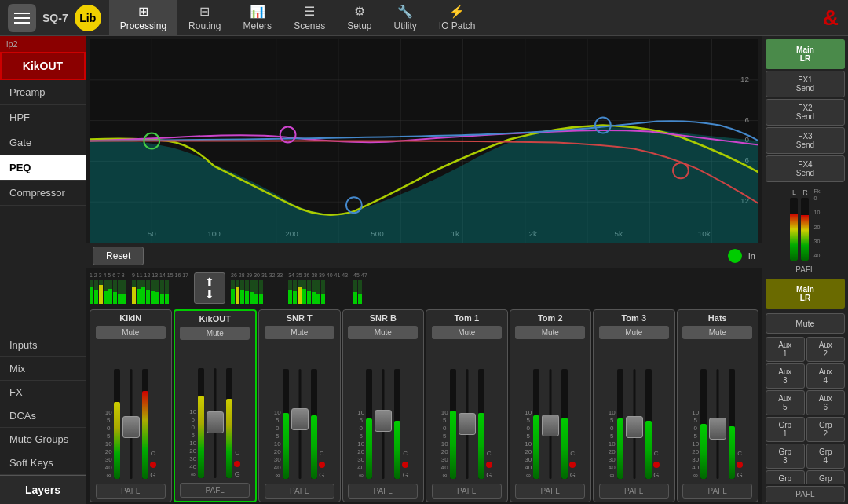 The image size is (848, 504). What do you see at coordinates (131, 424) in the screenshot?
I see `fader-kikin` at bounding box center [131, 424].